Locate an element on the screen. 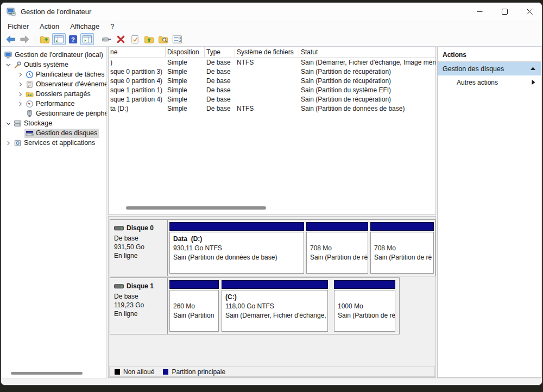 Image resolution: width=543 pixels, height=392 pixels. delete-button is located at coordinates (121, 39).